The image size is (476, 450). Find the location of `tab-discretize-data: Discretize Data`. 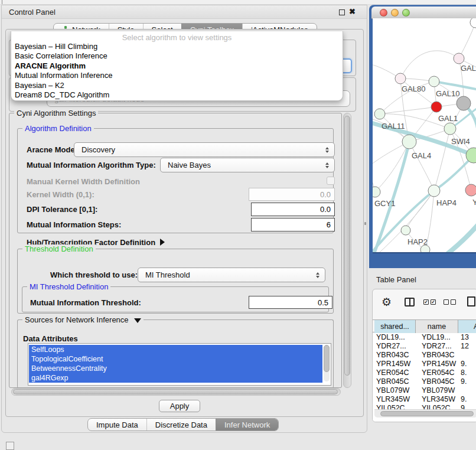

tab-discretize-data: Discretize Data is located at coordinates (181, 425).